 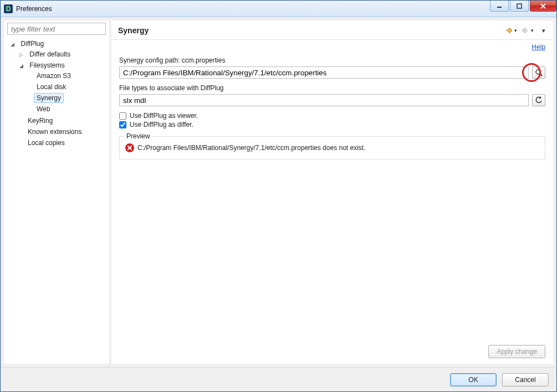 I want to click on tree-item-known-extensions: Known extensions, so click(x=54, y=132).